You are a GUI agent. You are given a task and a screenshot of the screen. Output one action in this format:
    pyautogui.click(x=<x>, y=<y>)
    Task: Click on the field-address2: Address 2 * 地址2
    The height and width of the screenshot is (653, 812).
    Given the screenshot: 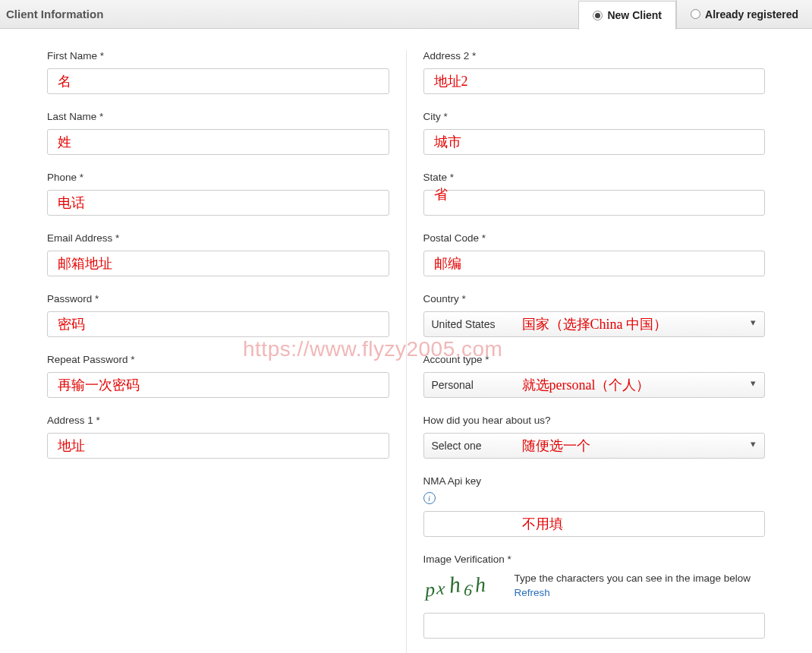 What is the action you would take?
    pyautogui.click(x=595, y=72)
    